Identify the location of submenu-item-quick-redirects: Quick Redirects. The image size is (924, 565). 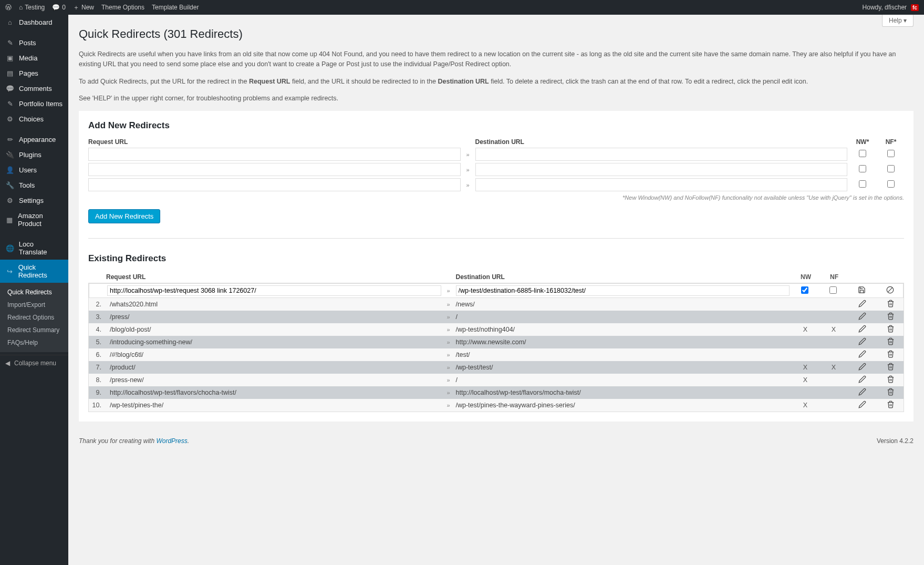
(34, 292).